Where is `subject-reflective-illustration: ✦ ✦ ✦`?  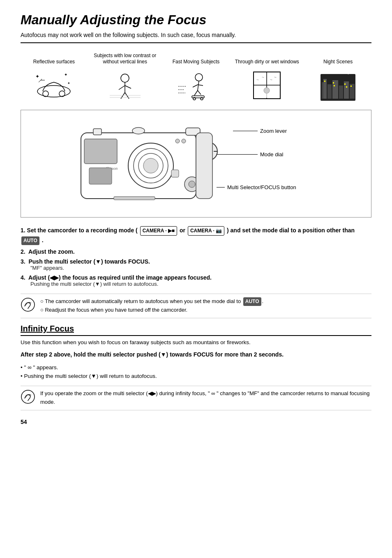 subject-reflective-illustration: ✦ ✦ ✦ is located at coordinates (54, 85).